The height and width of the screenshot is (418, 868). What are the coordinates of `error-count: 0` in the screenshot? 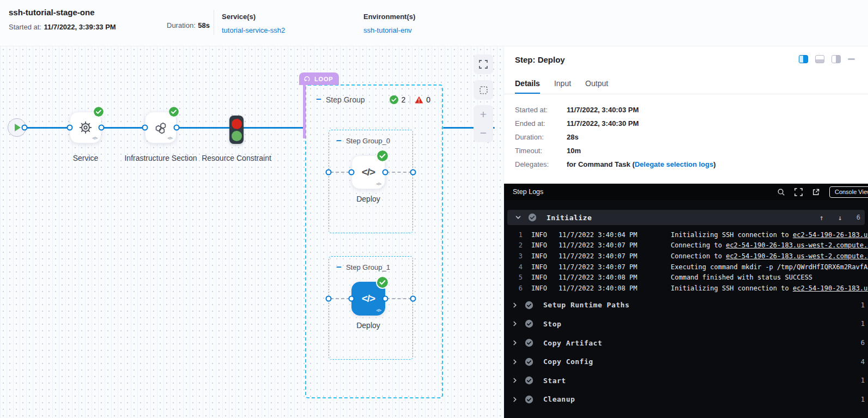 It's located at (428, 100).